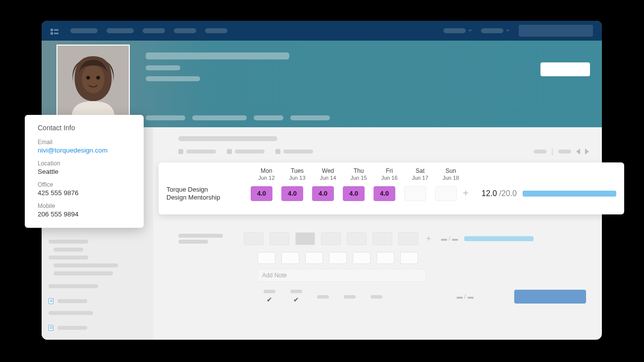 This screenshot has width=644, height=362. What do you see at coordinates (383, 239) in the screenshot?
I see `timesheet-row-dimmed: + ▬ / ▬` at bounding box center [383, 239].